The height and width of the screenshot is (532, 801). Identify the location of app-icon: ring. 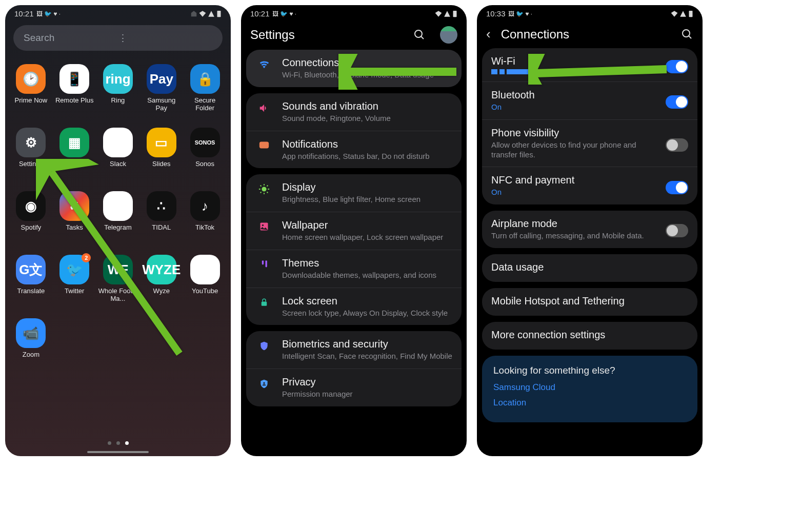
(118, 79).